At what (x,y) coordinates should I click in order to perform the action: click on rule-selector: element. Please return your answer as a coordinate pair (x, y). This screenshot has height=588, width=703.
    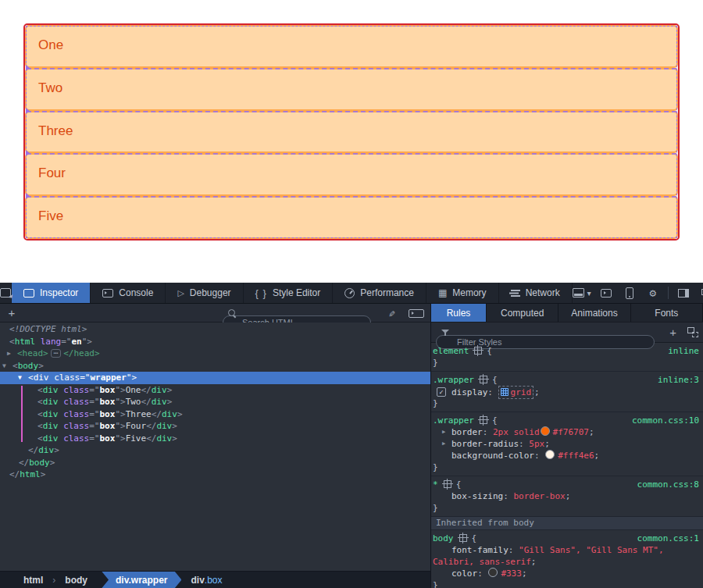
    Looking at the image, I should click on (451, 351).